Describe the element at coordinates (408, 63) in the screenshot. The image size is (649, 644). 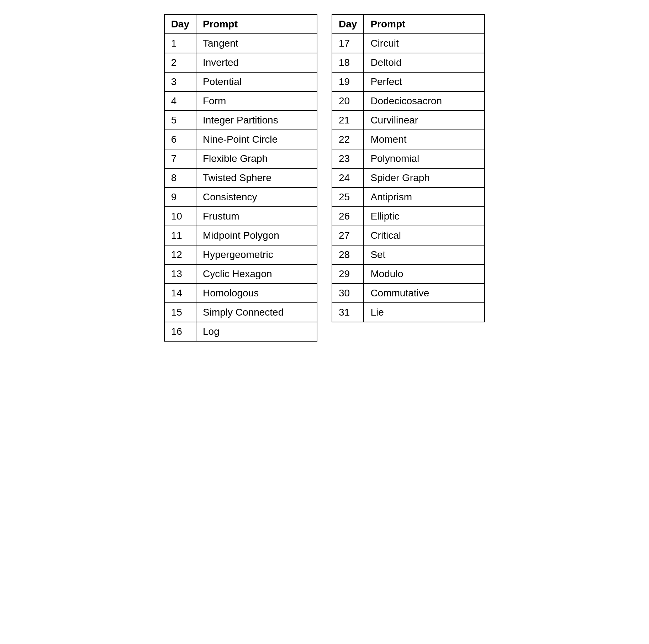
I see `table-row: 18Deltoid` at that location.